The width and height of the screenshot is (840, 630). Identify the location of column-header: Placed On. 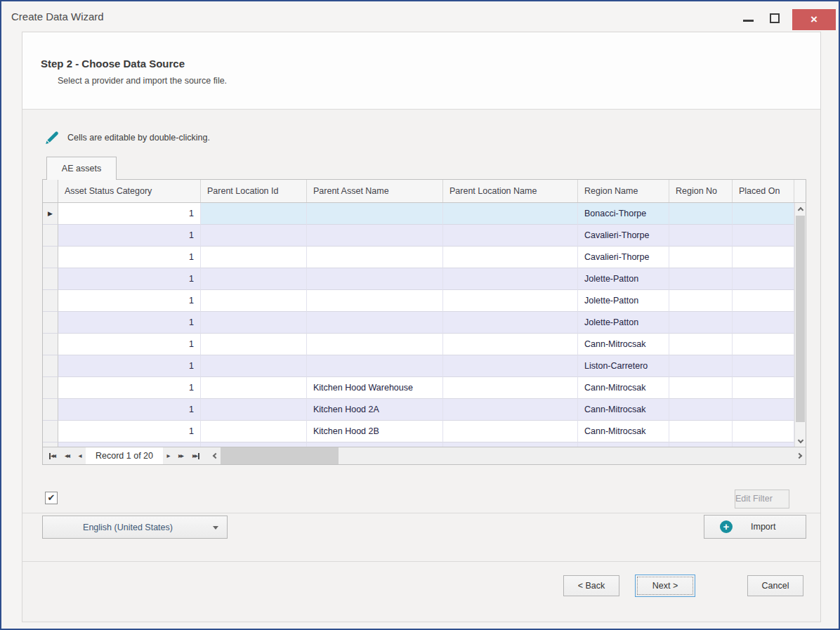
(763, 191).